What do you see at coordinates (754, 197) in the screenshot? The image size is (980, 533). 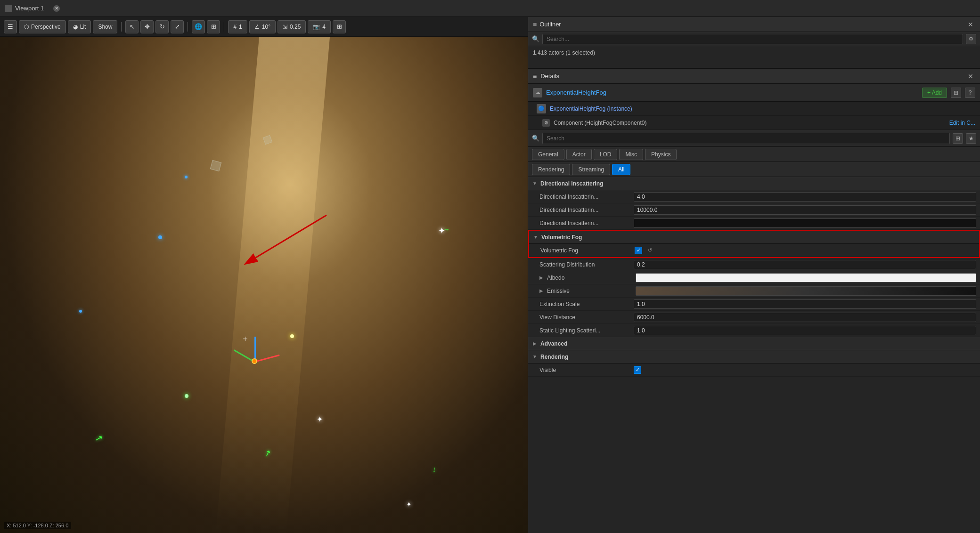 I see `prop-dir-inscattering-1: Directional Inscatterin...` at bounding box center [754, 197].